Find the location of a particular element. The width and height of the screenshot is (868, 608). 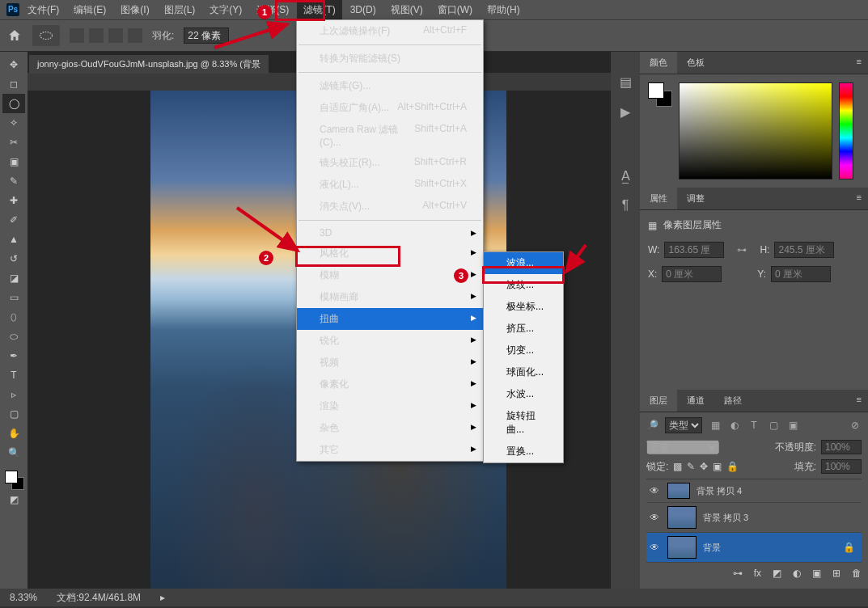

selection-add-icon is located at coordinates (96, 36).